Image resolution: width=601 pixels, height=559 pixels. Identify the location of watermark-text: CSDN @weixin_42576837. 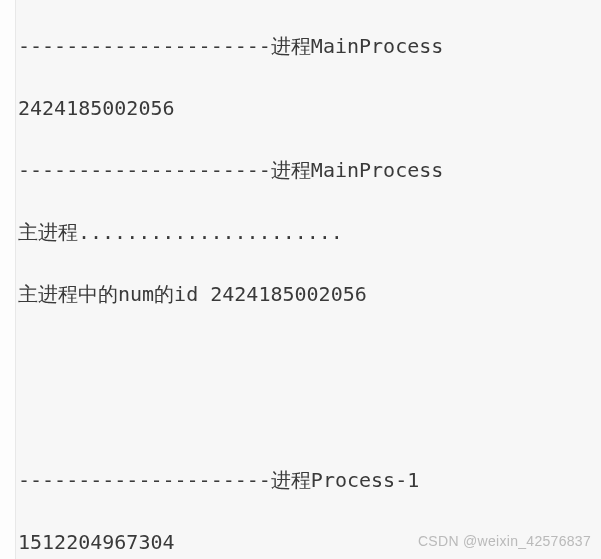
(504, 542).